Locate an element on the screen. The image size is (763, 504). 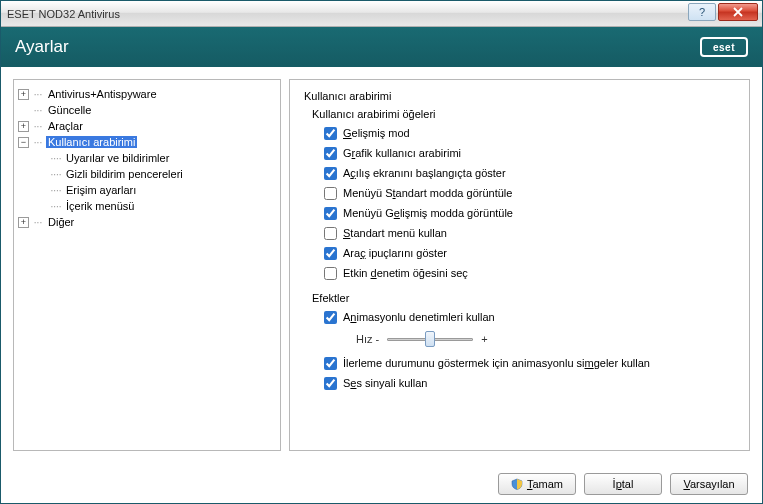
tree-item-label: İçerik menüsü is located at coordinates (100, 206).